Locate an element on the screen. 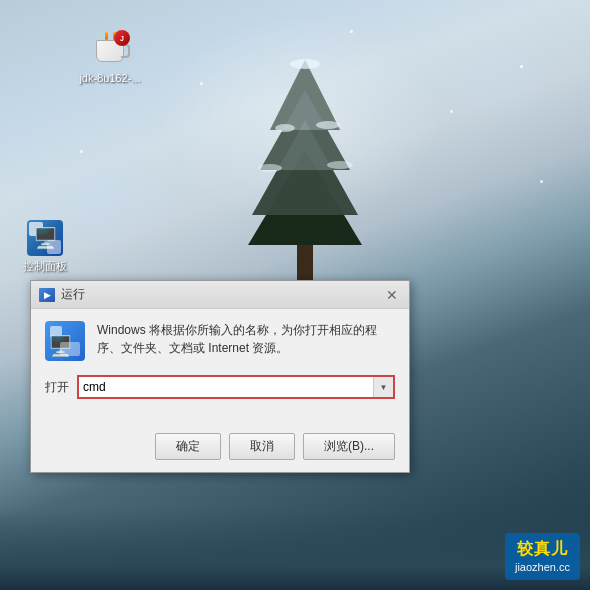 The image size is (590, 590). control-panel-icon-label: 控制面板 is located at coordinates (45, 266).